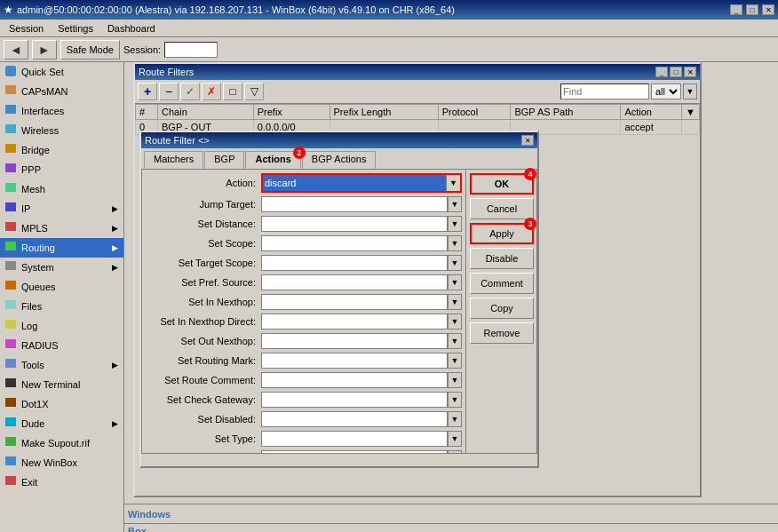  I want to click on set-route-comment-dropdown-btn: ▼, so click(455, 380).